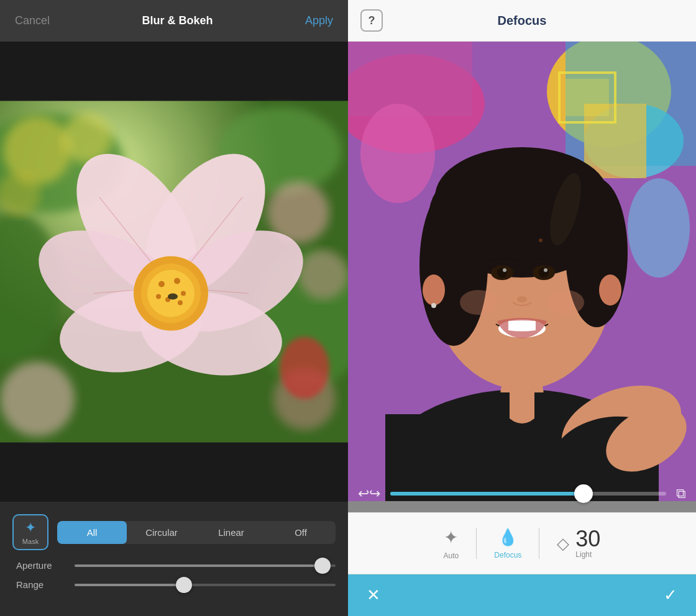 Image resolution: width=696 pixels, height=616 pixels. What do you see at coordinates (129, 585) in the screenshot?
I see `range-fill` at bounding box center [129, 585].